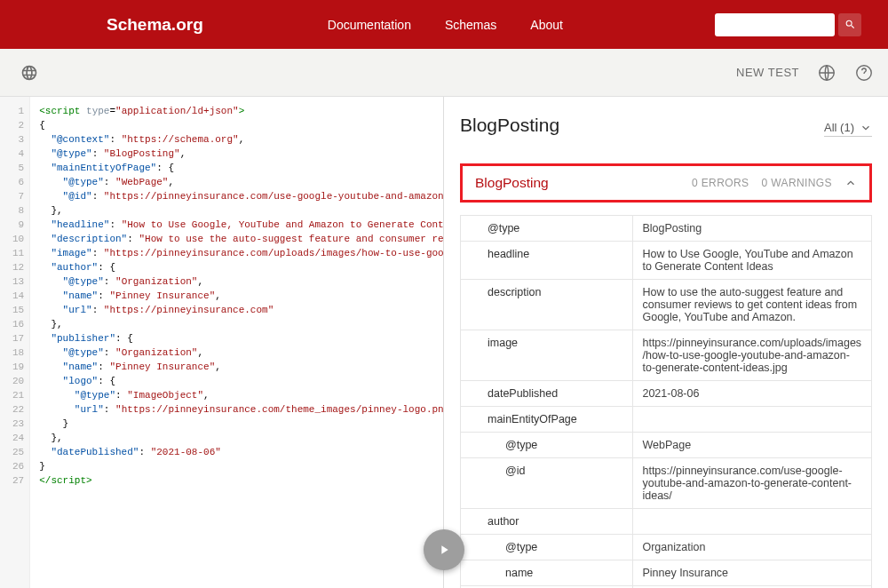 The image size is (888, 588). What do you see at coordinates (666, 574) in the screenshot?
I see `table-row: namePinney Insurance` at bounding box center [666, 574].